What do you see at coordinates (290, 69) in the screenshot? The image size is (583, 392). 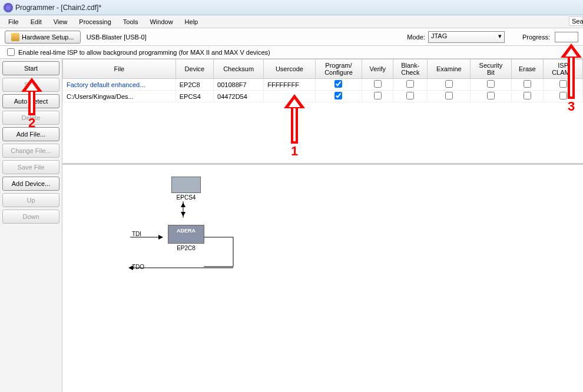 I see `col-header: Usercode` at bounding box center [290, 69].